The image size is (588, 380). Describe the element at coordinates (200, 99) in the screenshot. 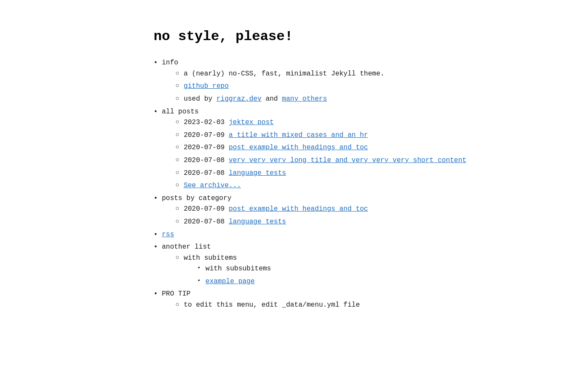

I see `used-by-prefix: used by` at that location.